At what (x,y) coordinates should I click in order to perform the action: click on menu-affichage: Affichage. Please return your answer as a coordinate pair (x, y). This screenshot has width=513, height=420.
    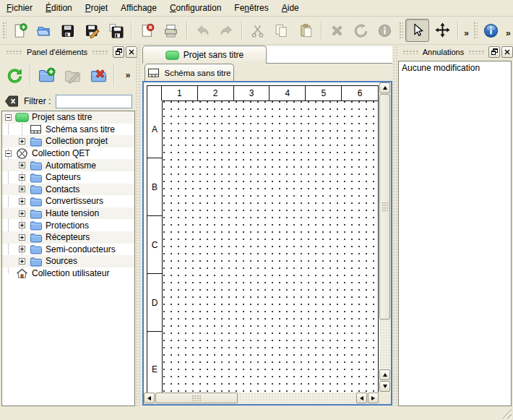
    Looking at the image, I should click on (139, 8).